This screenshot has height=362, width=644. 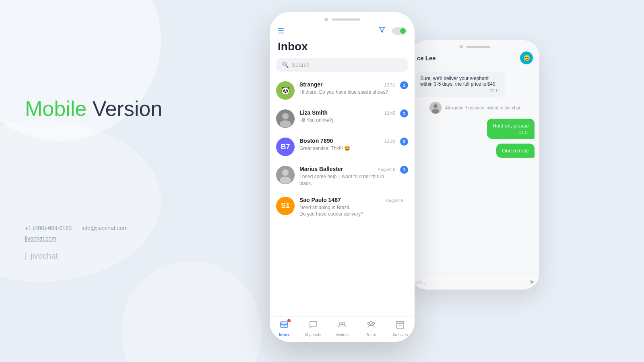 I want to click on headline: Mobile Version, so click(x=93, y=109).